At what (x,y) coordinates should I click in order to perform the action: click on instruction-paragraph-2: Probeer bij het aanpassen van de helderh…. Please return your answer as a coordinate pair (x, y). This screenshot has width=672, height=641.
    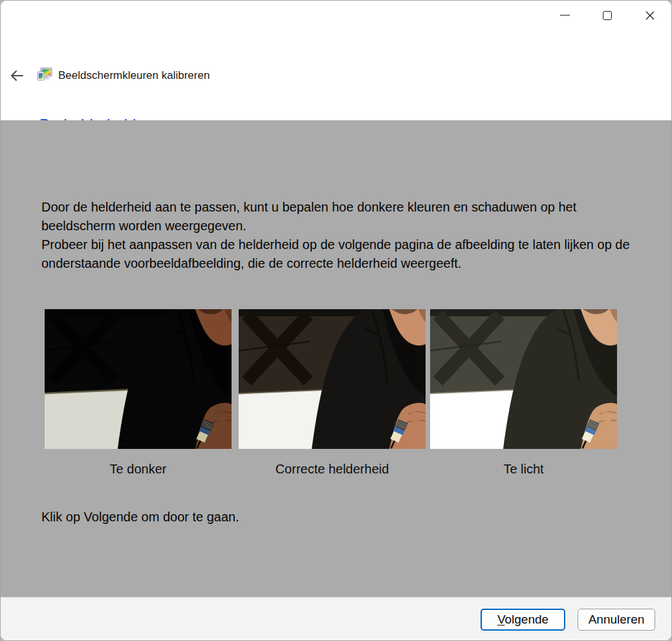
    Looking at the image, I should click on (340, 254).